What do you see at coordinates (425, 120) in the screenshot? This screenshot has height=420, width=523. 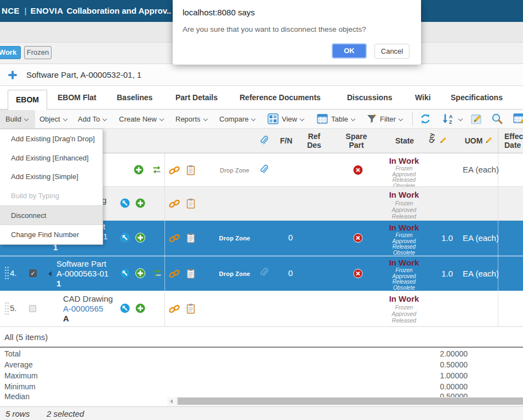 I see `refresh-icon` at bounding box center [425, 120].